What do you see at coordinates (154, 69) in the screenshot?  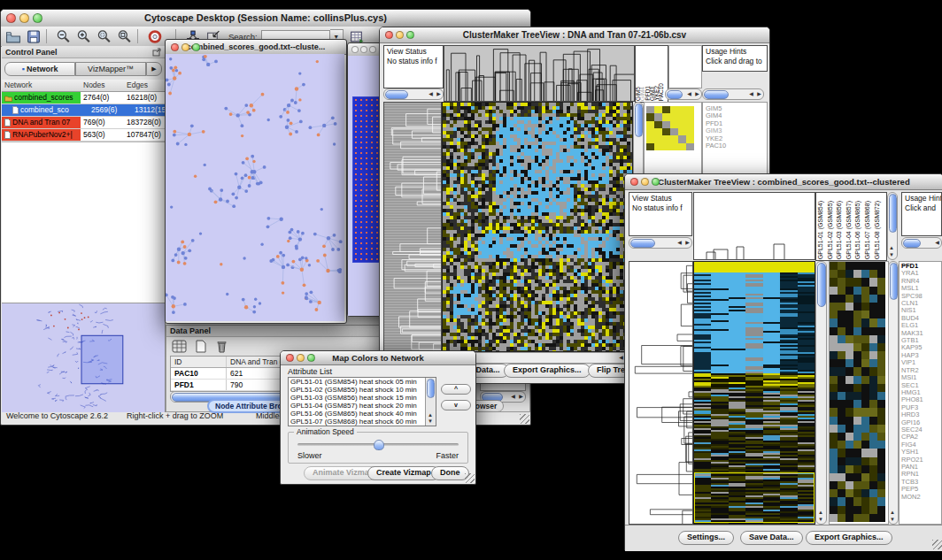 I see `tab-overflow-icon: ▶` at bounding box center [154, 69].